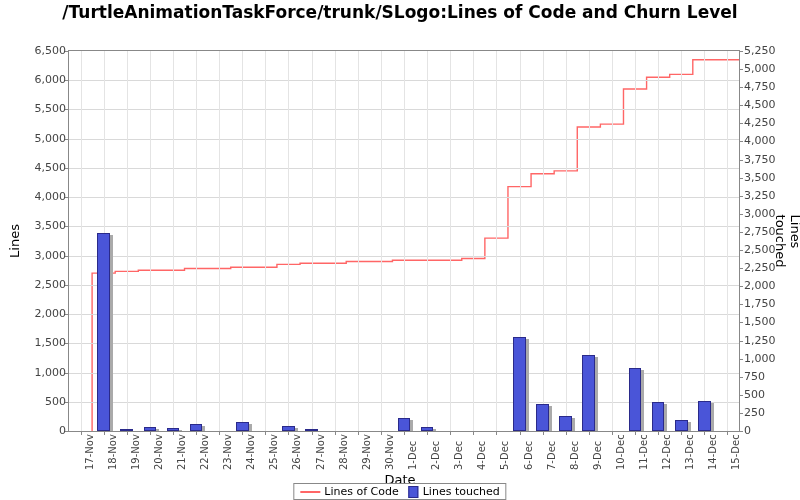 The width and height of the screenshot is (800, 500). Describe the element at coordinates (136, 452) in the screenshot. I see `x-tick-label: 19-Nov` at that location.